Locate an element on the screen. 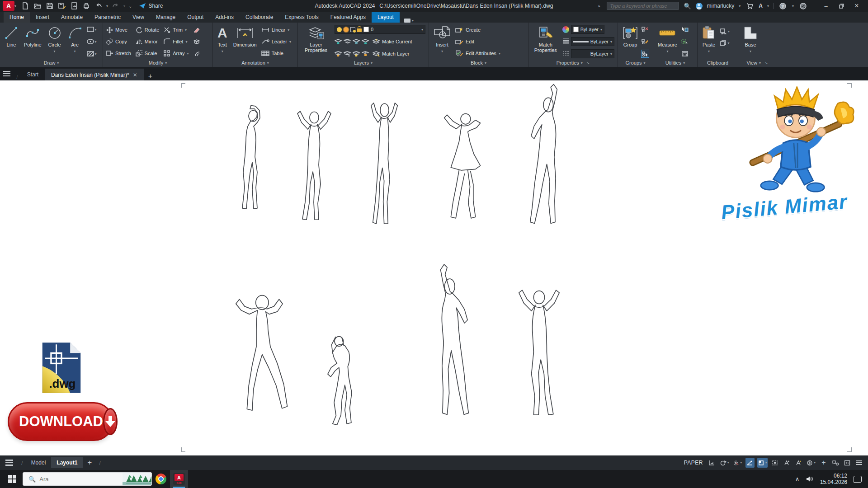 The width and height of the screenshot is (868, 488). app-menu-caret-icon: ▾ is located at coordinates (15, 6).